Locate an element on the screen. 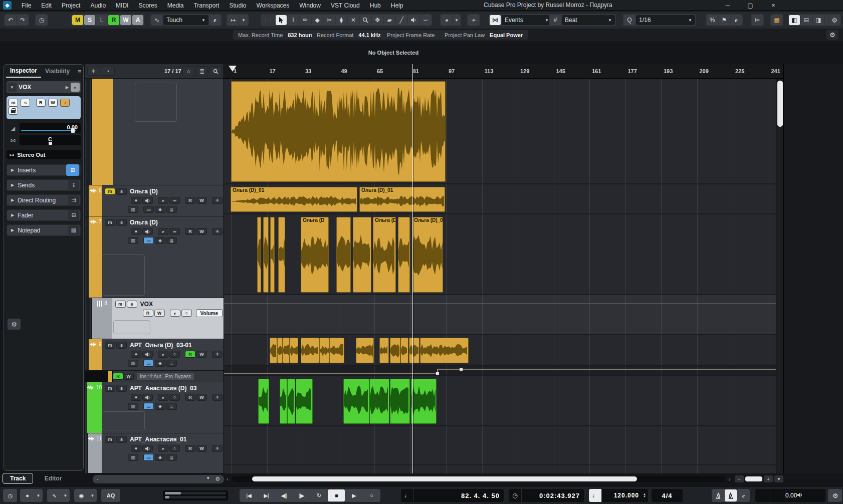 This screenshot has width=843, height=504. transport-history-icon: ◷ is located at coordinates (10, 495).